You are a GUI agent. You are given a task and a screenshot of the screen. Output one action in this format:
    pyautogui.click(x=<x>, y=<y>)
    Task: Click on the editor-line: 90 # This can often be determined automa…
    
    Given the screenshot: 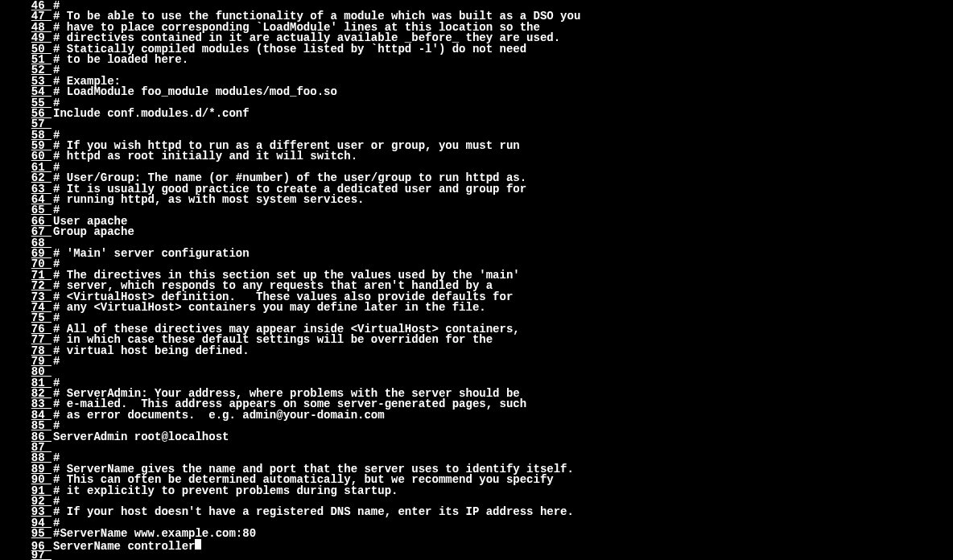 What is the action you would take?
    pyautogui.click(x=476, y=480)
    